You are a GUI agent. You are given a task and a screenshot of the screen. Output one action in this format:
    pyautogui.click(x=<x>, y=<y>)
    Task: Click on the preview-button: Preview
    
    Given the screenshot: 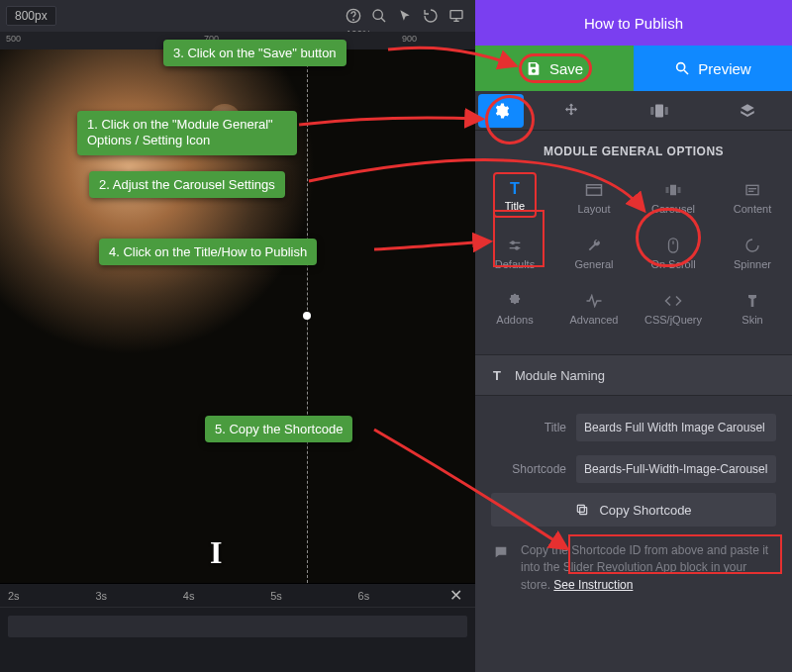 What is the action you would take?
    pyautogui.click(x=713, y=68)
    